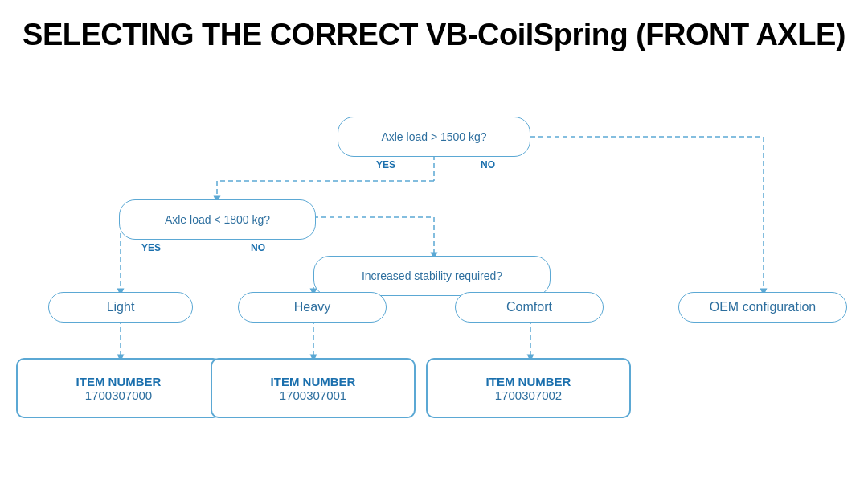 This screenshot has height=489, width=868. What do you see at coordinates (434, 31) in the screenshot?
I see `page-title: SELECTING THE CORRECT VB-CoilSpring (FRO…` at bounding box center [434, 31].